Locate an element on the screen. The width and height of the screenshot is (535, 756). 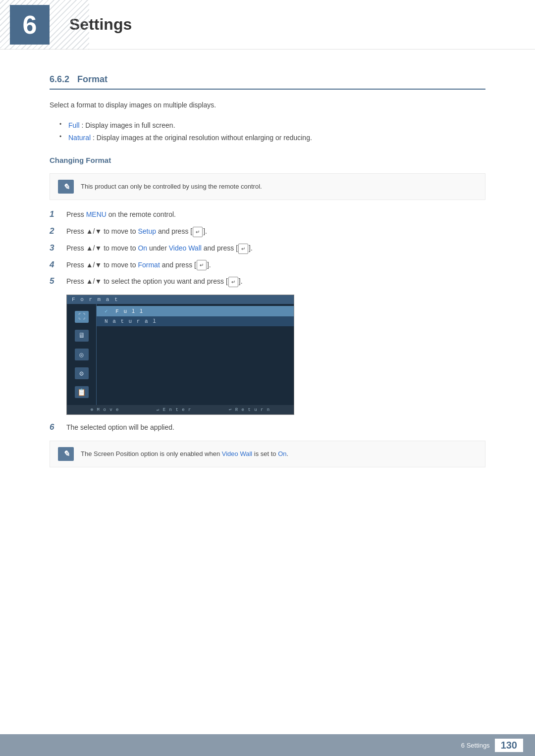
step-text-3: Press ▲/▼ to move to On under Video Wall… is located at coordinates (160, 249).